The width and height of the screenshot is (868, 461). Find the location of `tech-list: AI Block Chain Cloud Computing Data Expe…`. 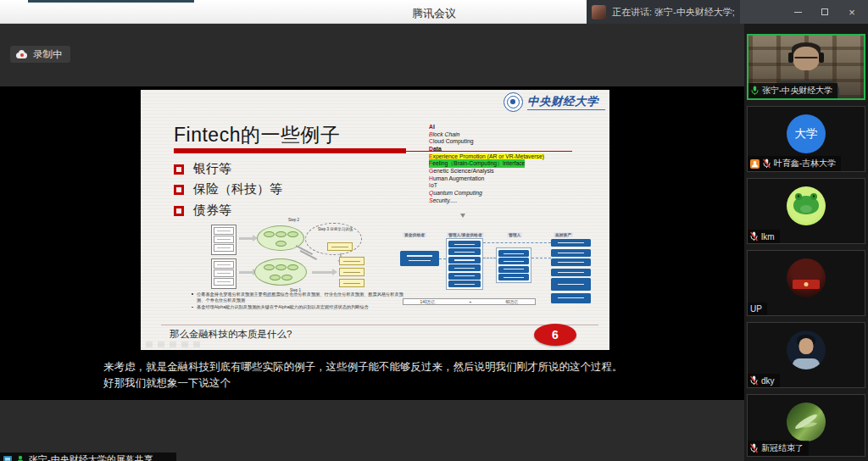

tech-list: AI Block Chain Cloud Computing Data Expe… is located at coordinates (504, 164).